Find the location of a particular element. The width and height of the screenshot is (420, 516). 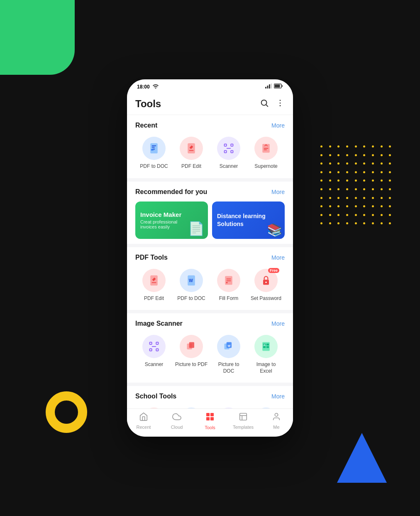

svg-text: S is located at coordinates (264, 345).